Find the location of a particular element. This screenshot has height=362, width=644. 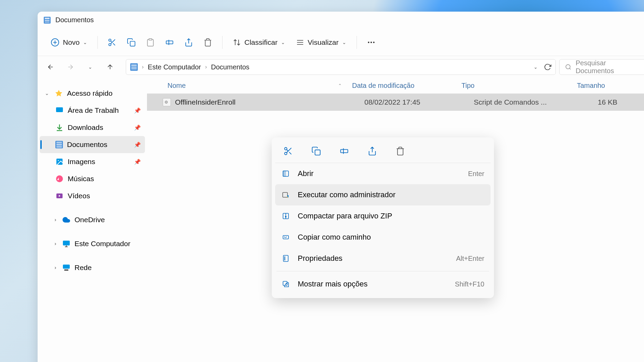

new-button: Novo ⌄ is located at coordinates (69, 42).